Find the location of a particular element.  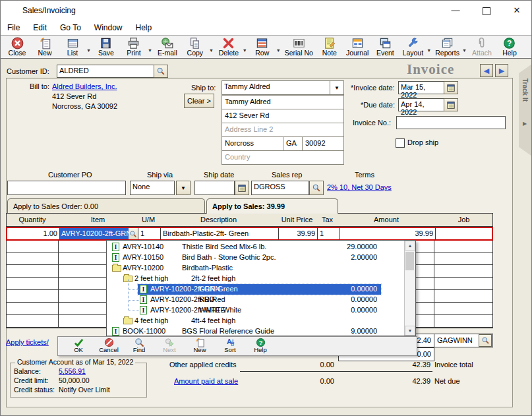

ship-to-address1-field: 412 Sever Rd is located at coordinates (283, 116).